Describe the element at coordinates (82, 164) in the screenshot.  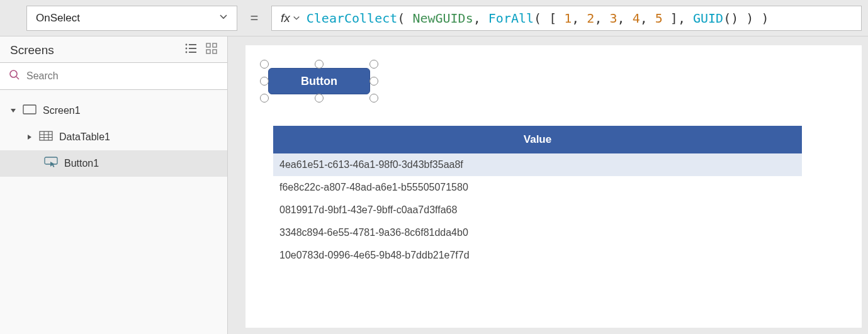
I see `tree-label: Button1` at that location.